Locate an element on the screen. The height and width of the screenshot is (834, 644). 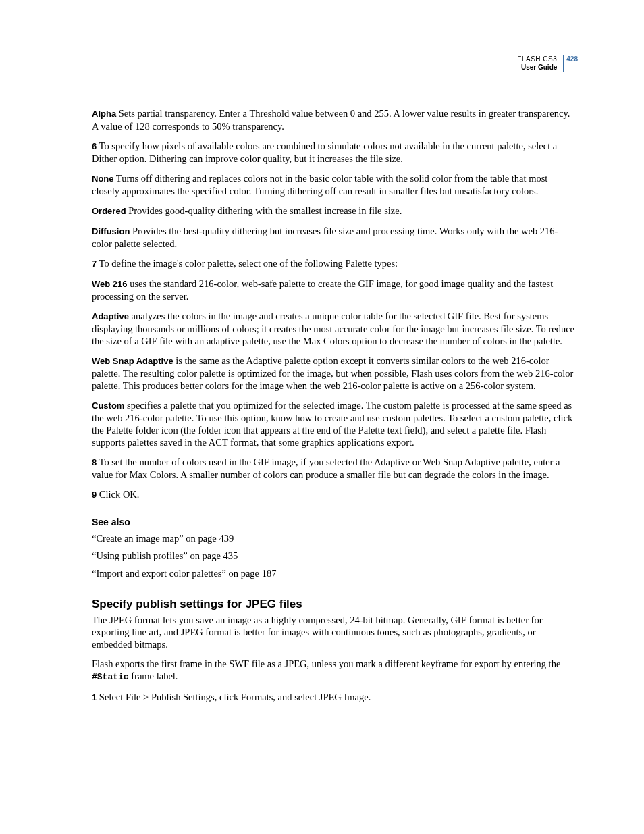
jpeg-export-post: frame label. is located at coordinates (154, 676).